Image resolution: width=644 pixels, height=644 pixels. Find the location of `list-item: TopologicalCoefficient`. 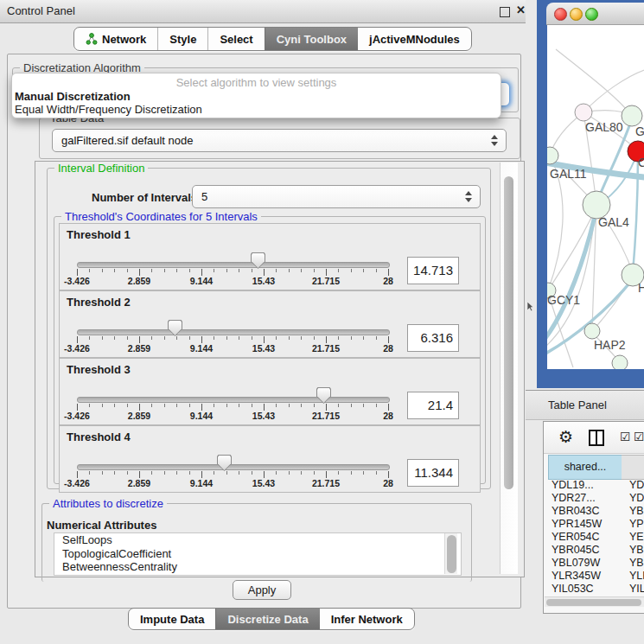

list-item: TopologicalCoefficient is located at coordinates (258, 554).